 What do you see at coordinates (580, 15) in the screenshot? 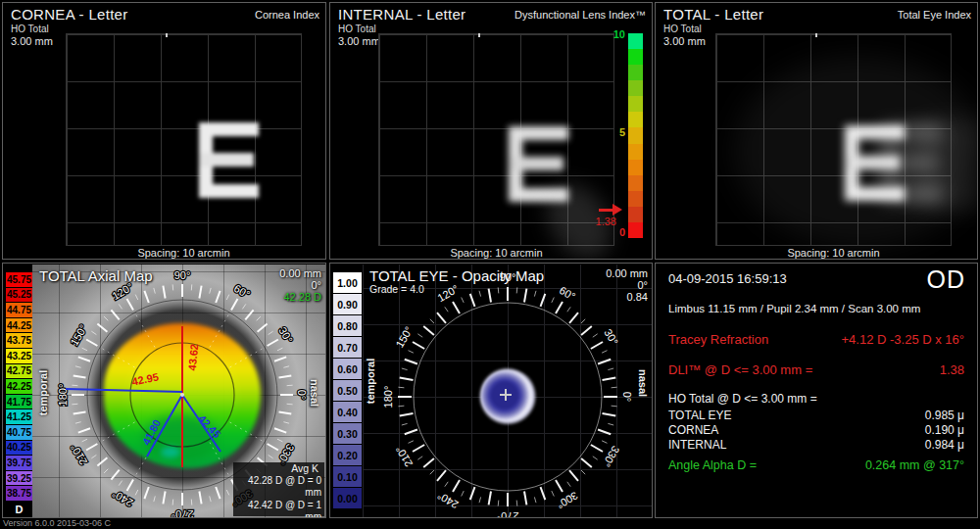
I see `dli-index-label: Dysfunctional Lens Index™` at bounding box center [580, 15].